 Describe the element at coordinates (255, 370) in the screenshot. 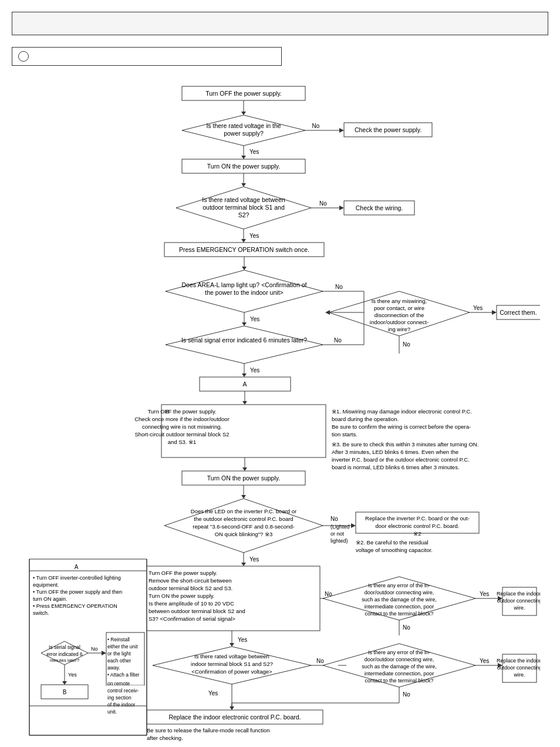

I see `yes-label-4: Yes` at that location.